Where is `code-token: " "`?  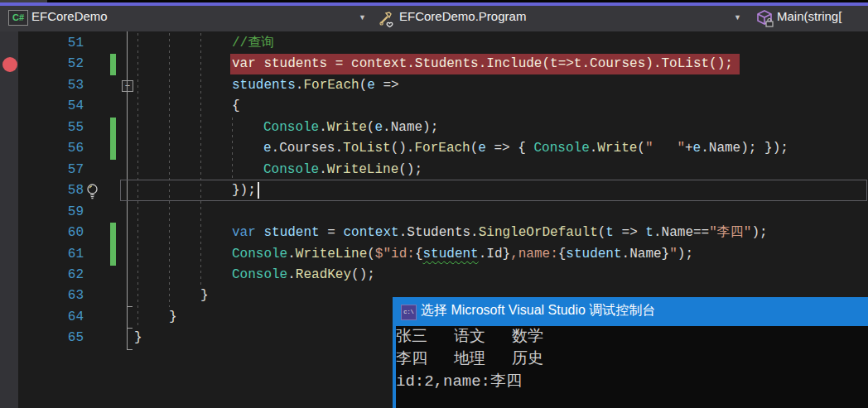
code-token: " " is located at coordinates (665, 148).